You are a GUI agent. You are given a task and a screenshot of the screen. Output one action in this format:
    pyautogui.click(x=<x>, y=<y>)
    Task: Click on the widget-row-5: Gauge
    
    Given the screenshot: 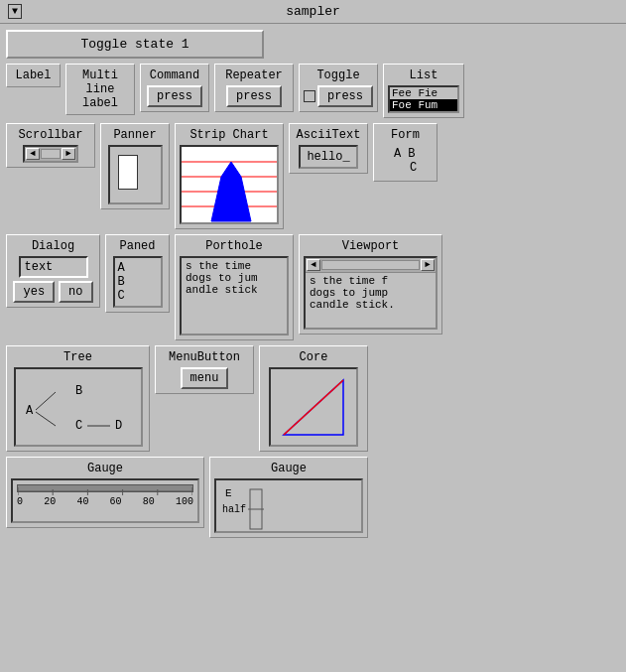 What is the action you would take?
    pyautogui.click(x=313, y=497)
    